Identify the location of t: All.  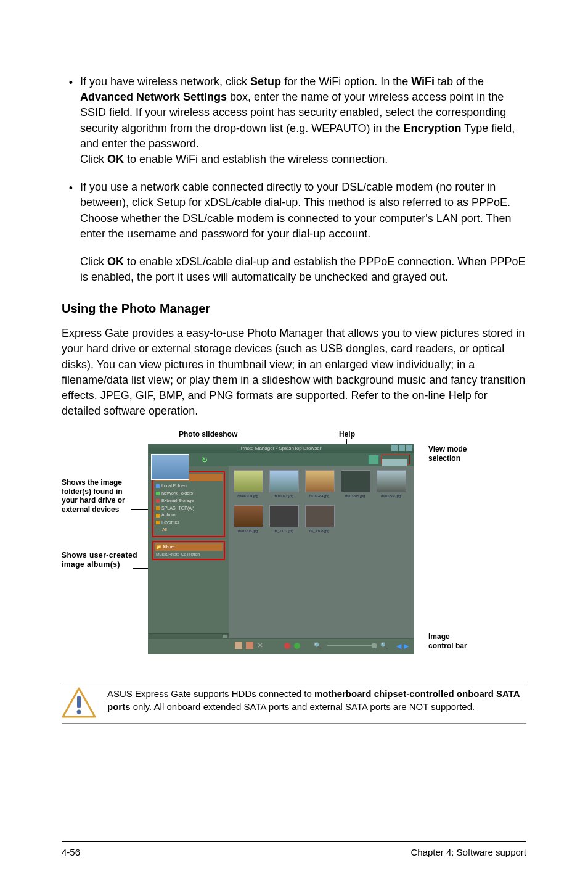
(165, 529).